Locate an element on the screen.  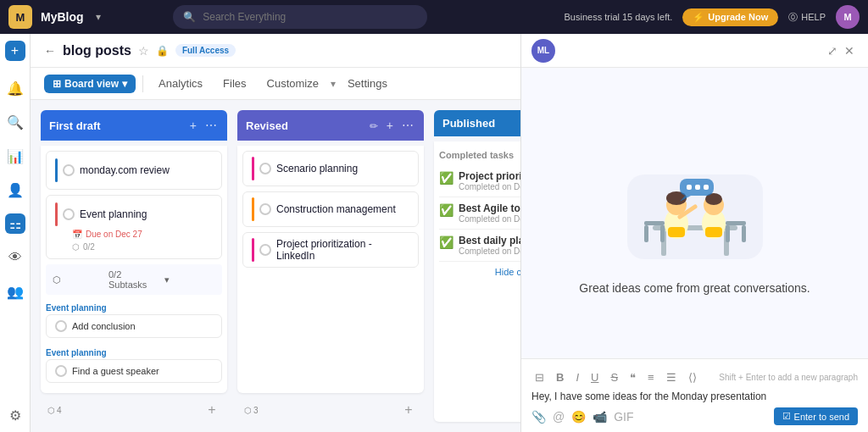
customize-chevron-icon: ▾ is located at coordinates (333, 84).